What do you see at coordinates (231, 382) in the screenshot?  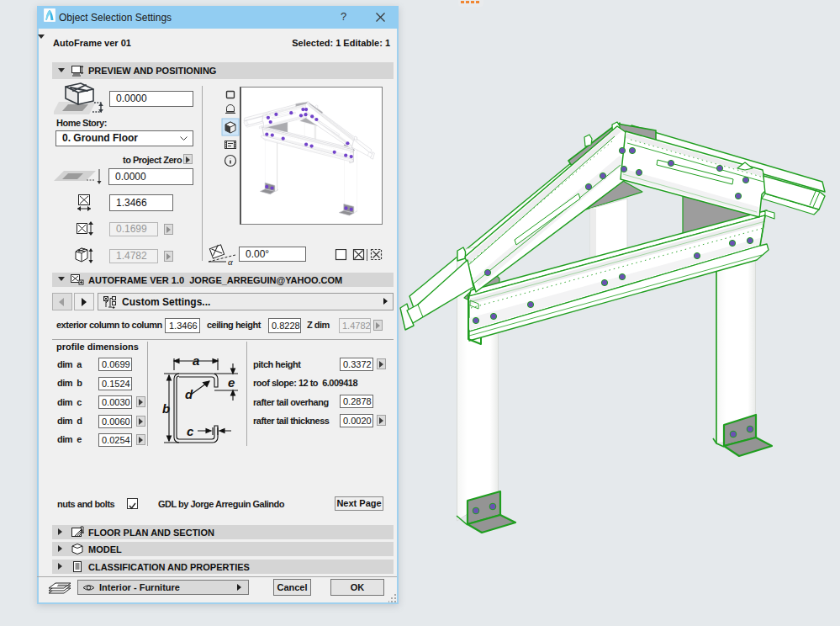 I see `svg-text: e` at bounding box center [231, 382].